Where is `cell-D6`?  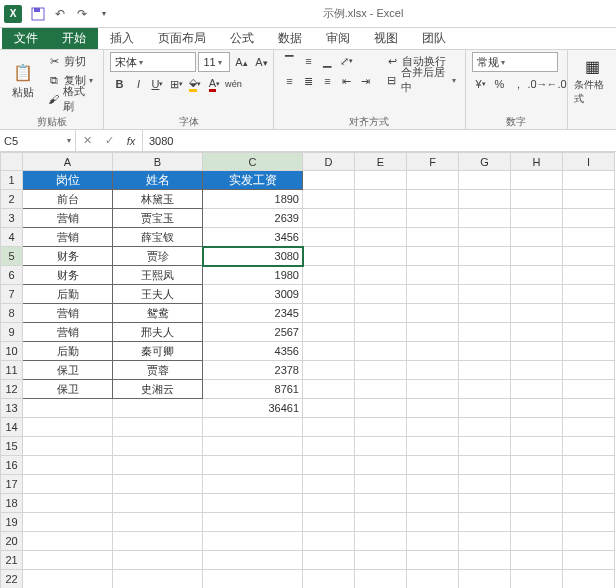 cell-D6 is located at coordinates (329, 276).